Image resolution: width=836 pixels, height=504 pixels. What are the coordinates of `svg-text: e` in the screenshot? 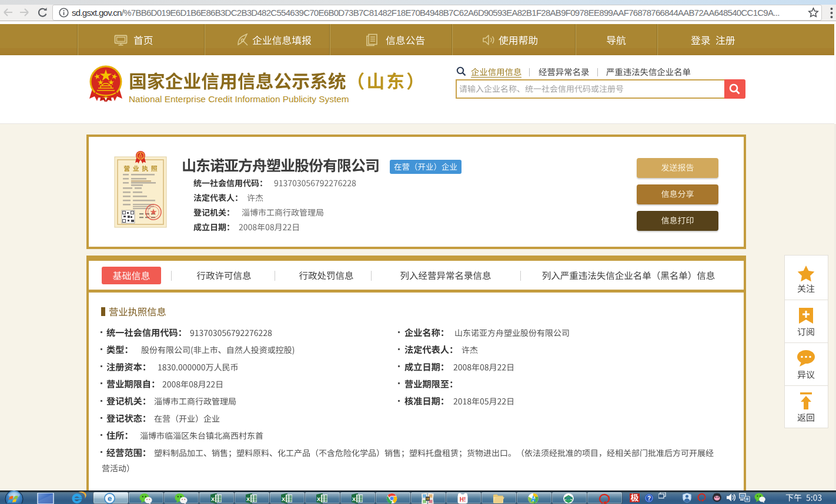 It's located at (109, 498).